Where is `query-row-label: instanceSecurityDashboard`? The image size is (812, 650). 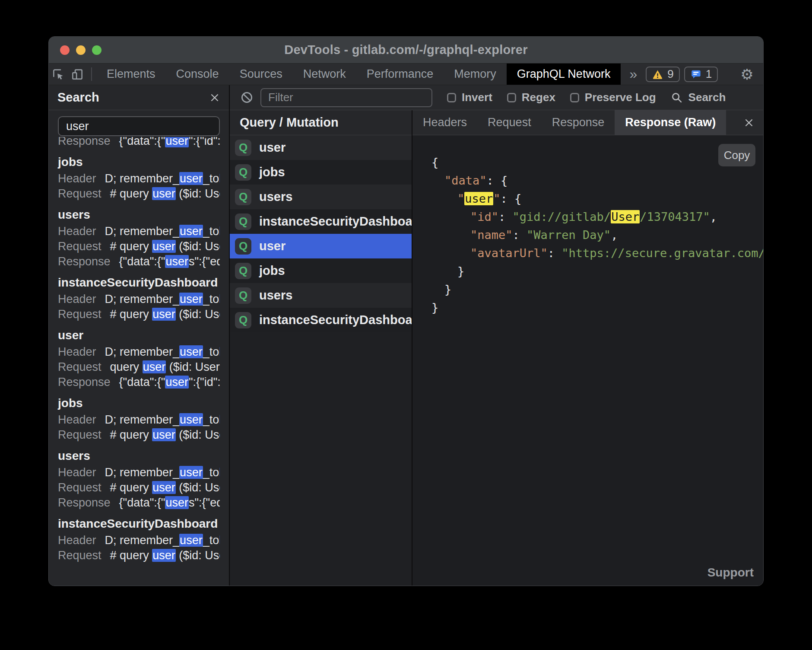
query-row-label: instanceSecurityDashboard is located at coordinates (335, 221).